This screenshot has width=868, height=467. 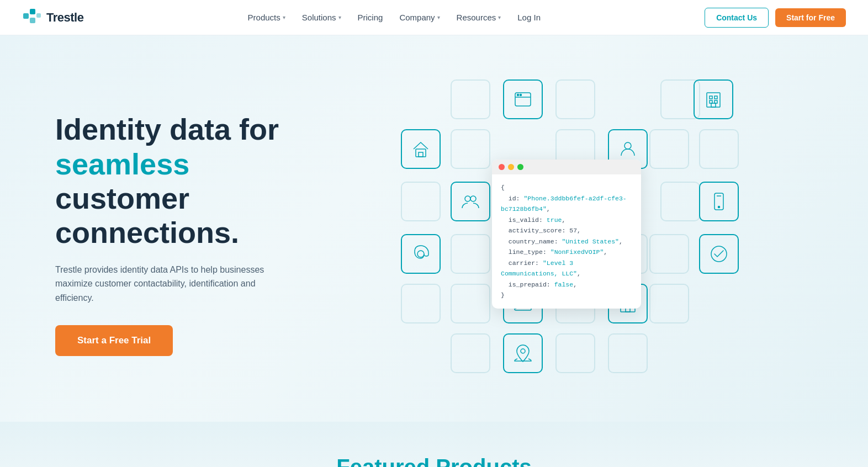 I want to click on location-icon, so click(x=523, y=353).